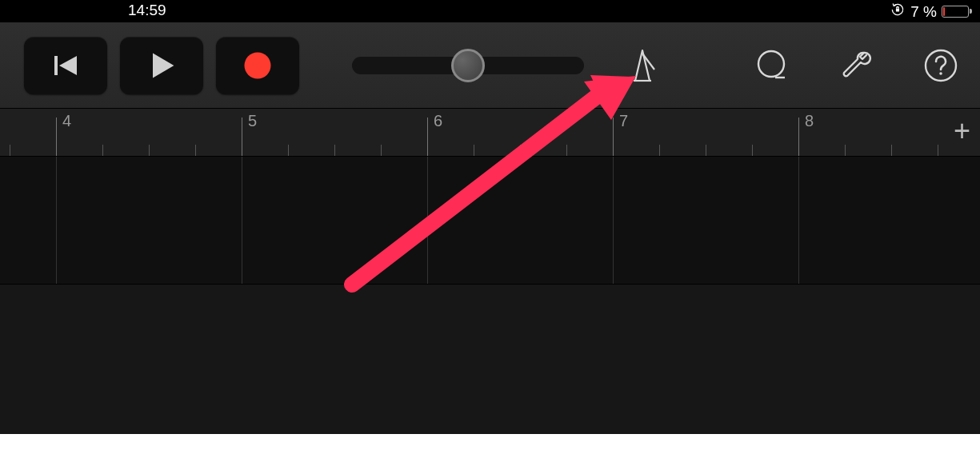 This screenshot has width=980, height=450. Describe the element at coordinates (941, 66) in the screenshot. I see `help-icon` at that location.